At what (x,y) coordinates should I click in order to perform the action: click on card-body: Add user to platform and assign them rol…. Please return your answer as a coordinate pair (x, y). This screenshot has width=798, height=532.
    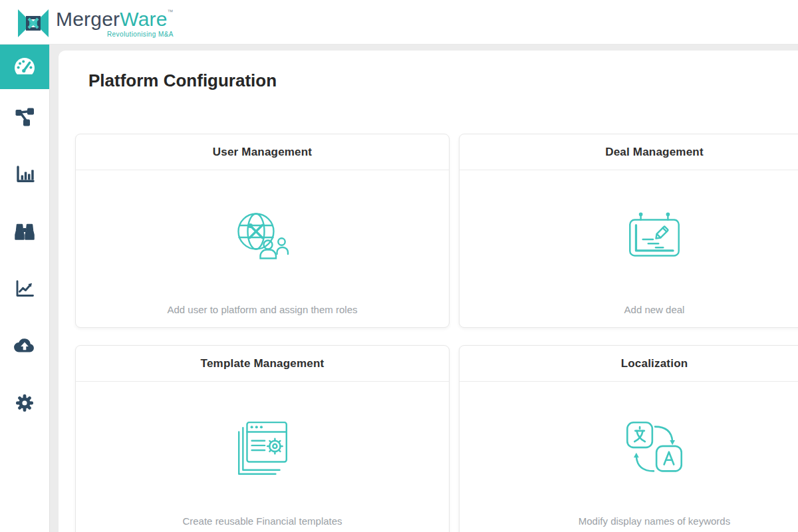
    Looking at the image, I should click on (262, 249).